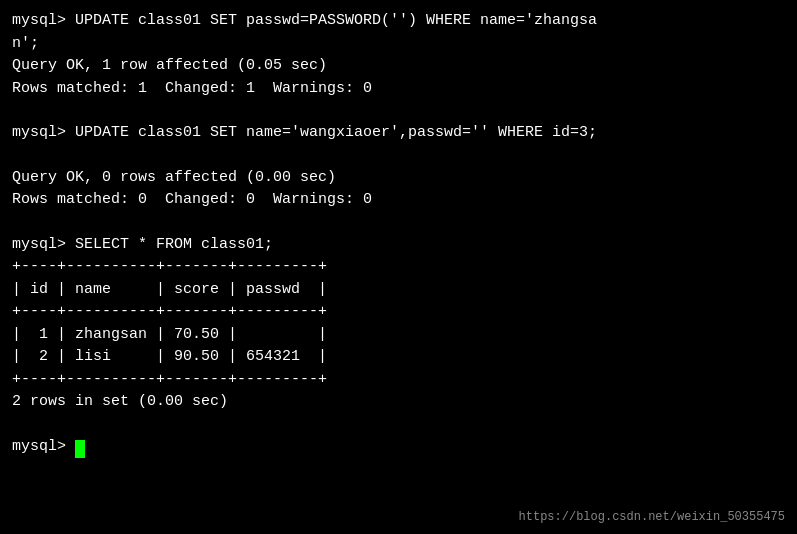 This screenshot has width=797, height=534. I want to click on output-line: | 2 | lisi | 90.50 | 654321 |, so click(398, 358).